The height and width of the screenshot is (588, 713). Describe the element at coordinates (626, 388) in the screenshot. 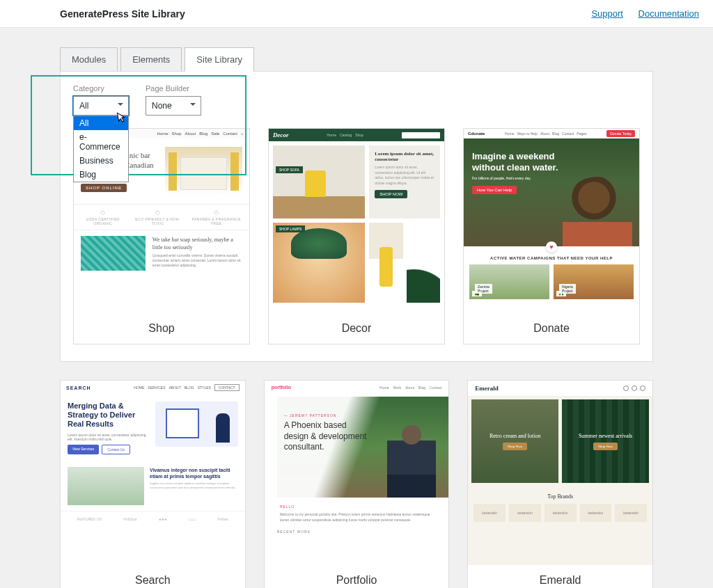

I see `search-icon` at that location.